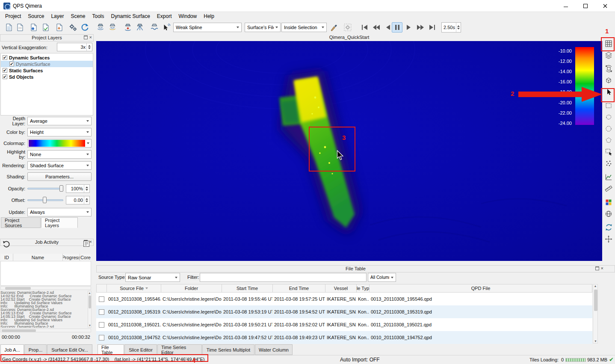  I want to click on sonar-tool-2-button, so click(112, 27).